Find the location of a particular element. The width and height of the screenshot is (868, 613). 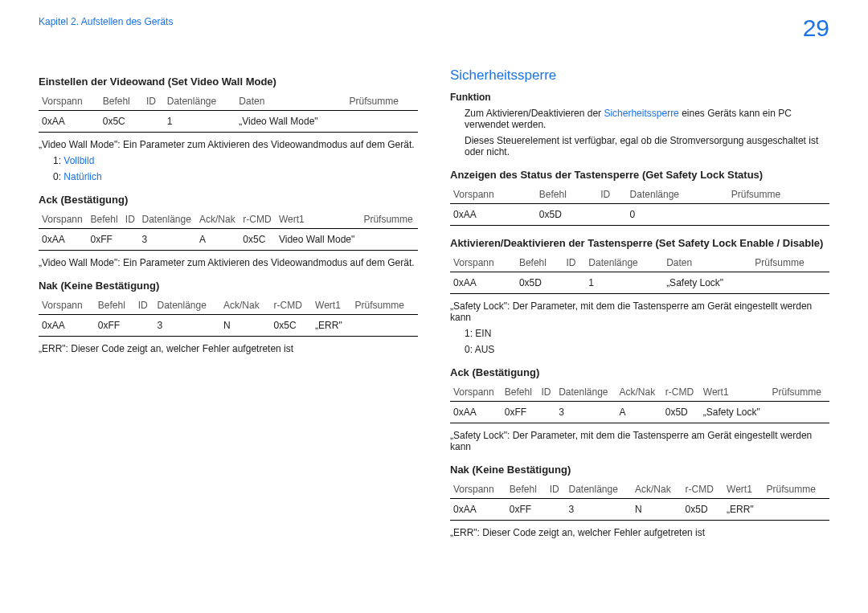

note-text: „ERR": Dieser Code zeigt an, welcher Feh… is located at coordinates (640, 533).